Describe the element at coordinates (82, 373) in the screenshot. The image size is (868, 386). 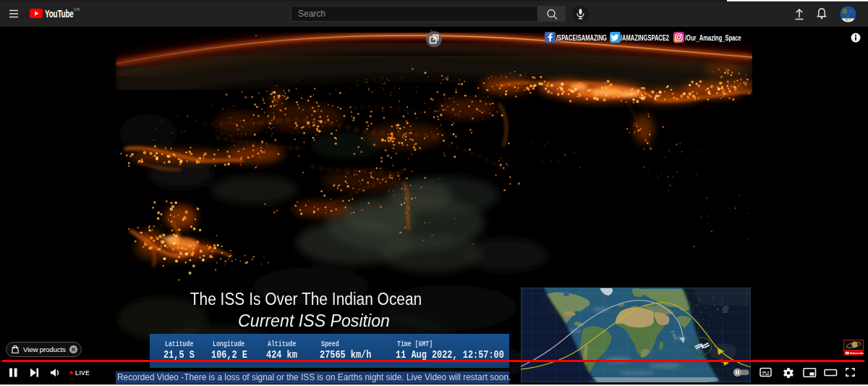
I see `svg-text: LIVE` at that location.